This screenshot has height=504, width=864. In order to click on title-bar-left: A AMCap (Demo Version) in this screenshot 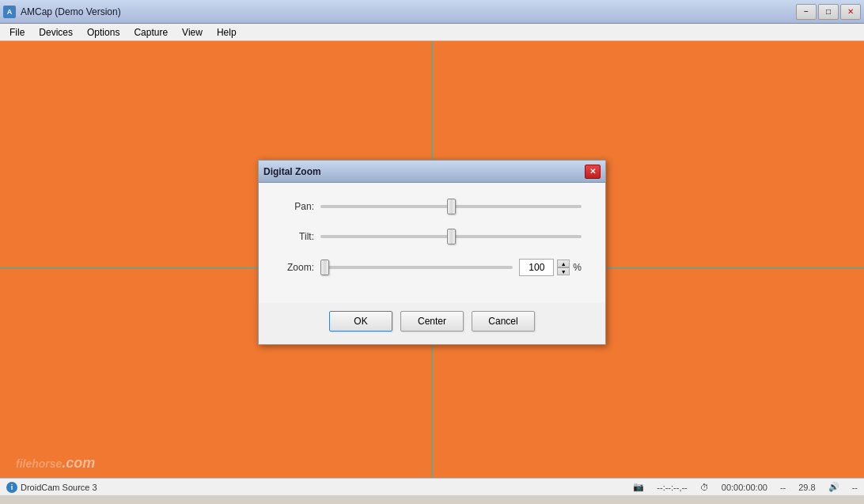, I will do `click(62, 12)`.